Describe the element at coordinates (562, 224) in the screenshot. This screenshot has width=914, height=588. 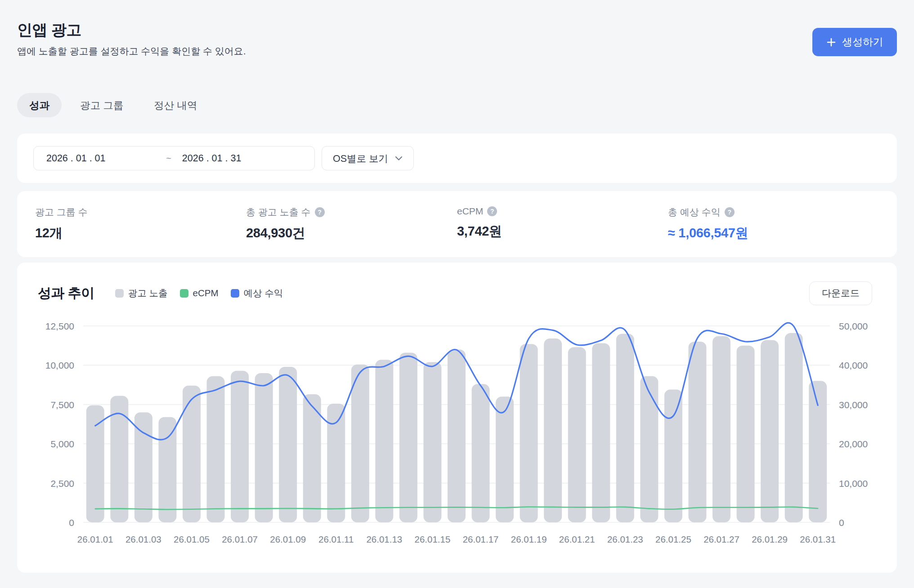
I see `stat-ecpm: eCPM?3,742원` at that location.